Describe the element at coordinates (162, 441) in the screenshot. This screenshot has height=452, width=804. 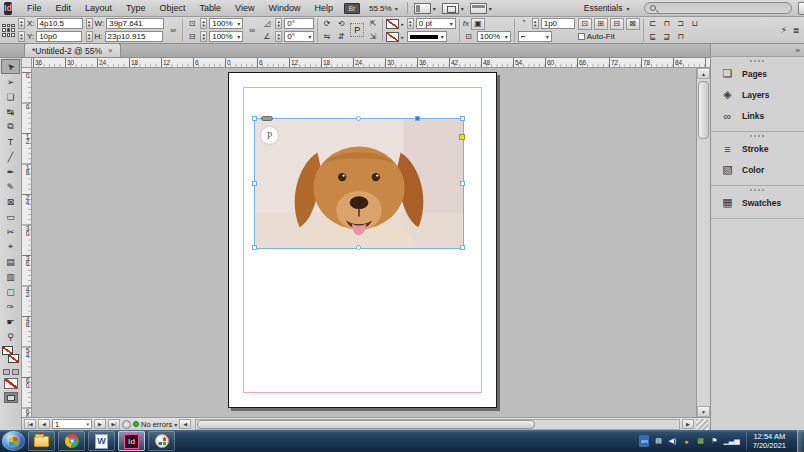
I see `taskbar-paint-button` at that location.